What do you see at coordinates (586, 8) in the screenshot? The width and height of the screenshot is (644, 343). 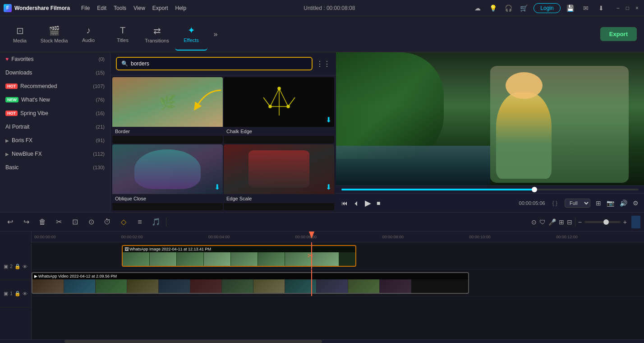 I see `mail-icon: ✉` at bounding box center [586, 8].